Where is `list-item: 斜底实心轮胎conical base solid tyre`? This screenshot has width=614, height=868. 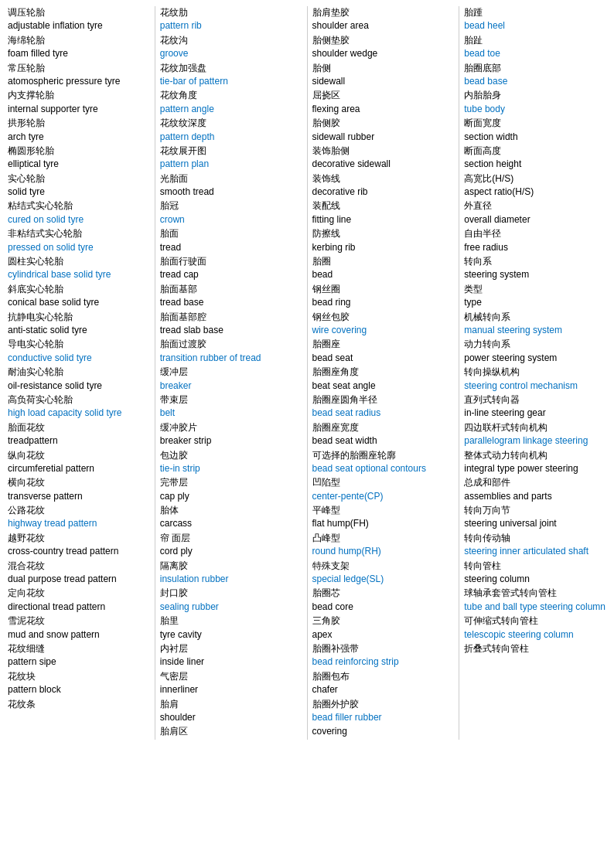 list-item: 斜底实心轮胎conical base solid tyre is located at coordinates (79, 297).